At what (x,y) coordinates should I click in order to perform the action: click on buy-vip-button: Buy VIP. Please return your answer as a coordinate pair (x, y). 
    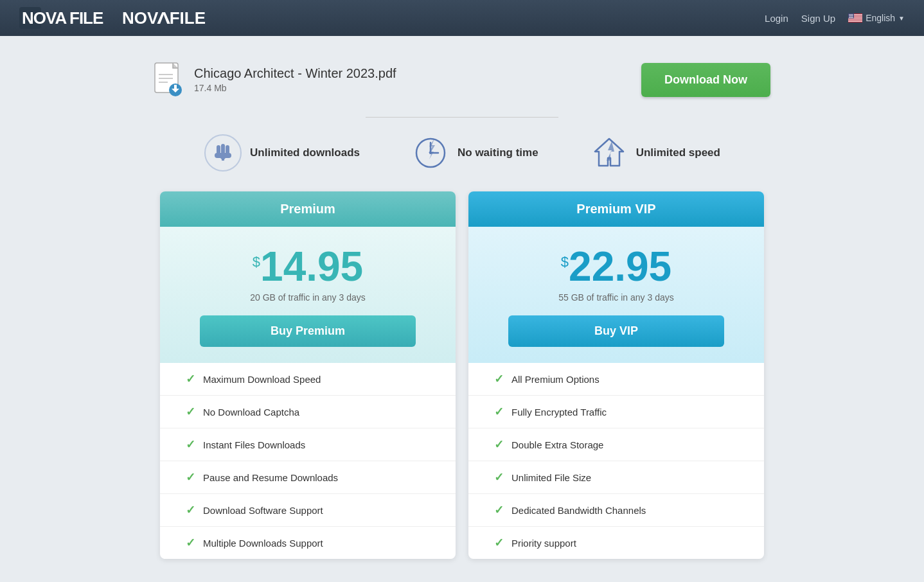
    Looking at the image, I should click on (616, 331).